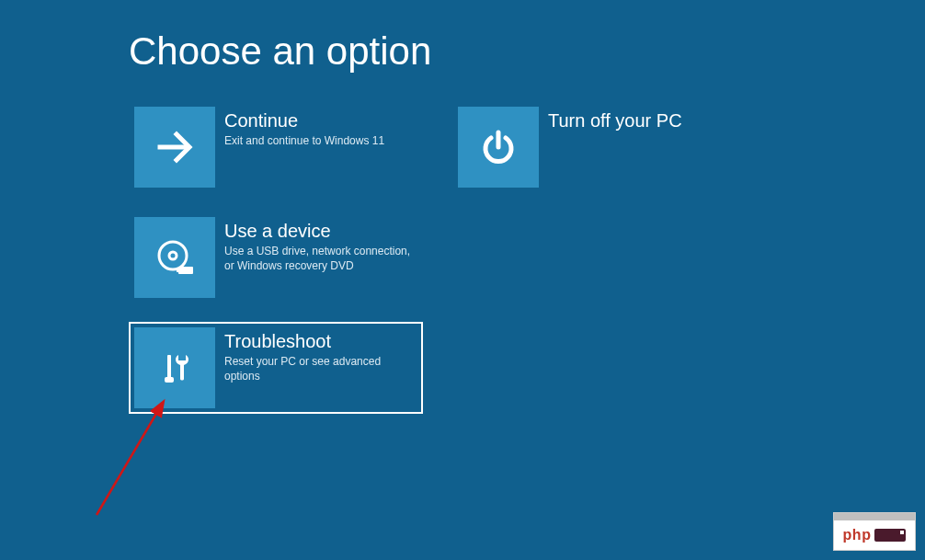 This screenshot has height=560, width=925. I want to click on annotation-arrow-icon, so click(143, 460).